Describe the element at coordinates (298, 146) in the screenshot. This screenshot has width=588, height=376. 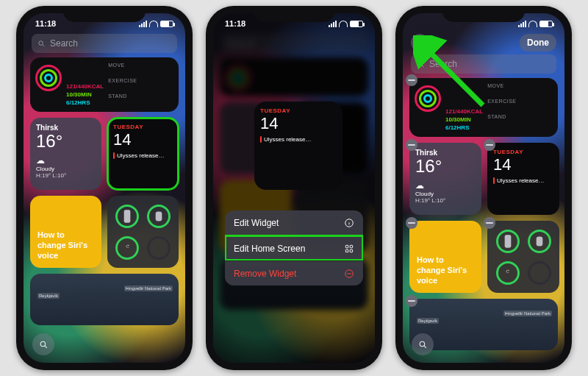
I see `calendar-widget-focused: TUESDAY 14 Ulysses release…` at that location.